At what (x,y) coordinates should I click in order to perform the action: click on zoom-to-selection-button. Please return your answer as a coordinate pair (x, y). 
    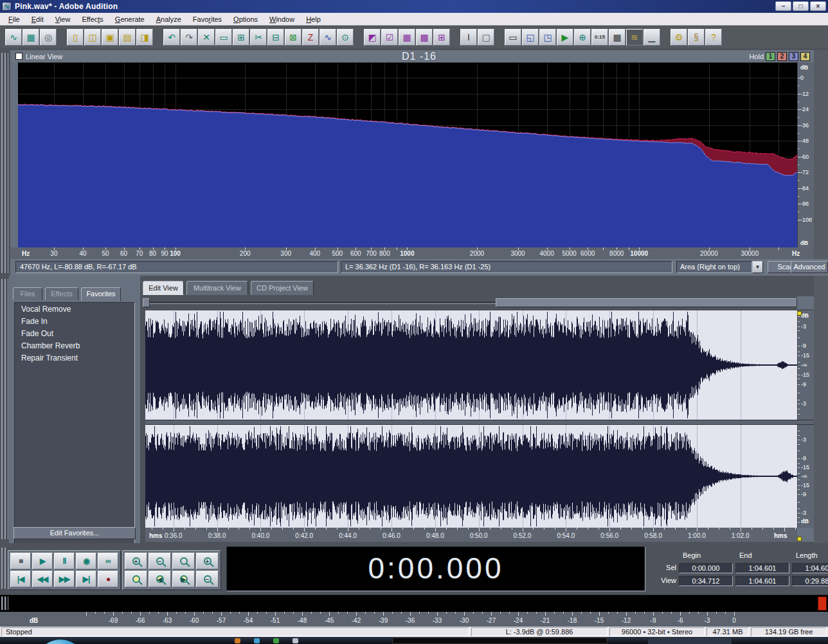
    Looking at the image, I should click on (136, 579).